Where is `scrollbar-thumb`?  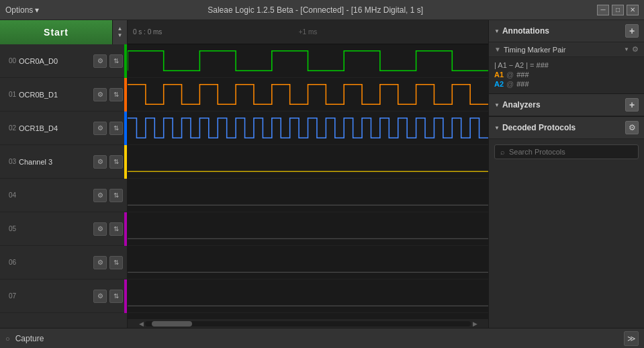 scrollbar-thumb is located at coordinates (172, 324).